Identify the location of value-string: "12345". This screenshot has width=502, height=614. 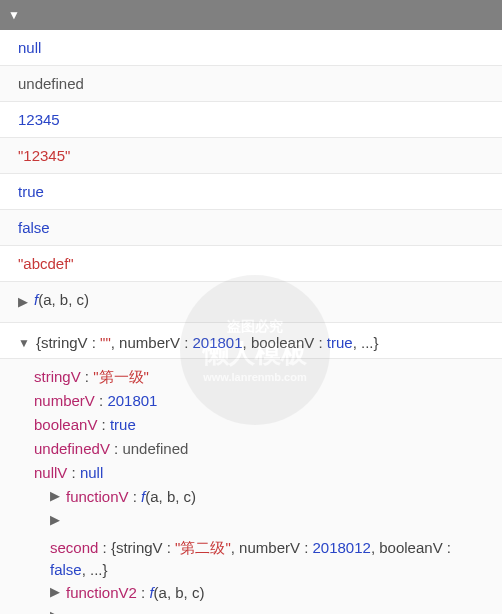
(44, 156).